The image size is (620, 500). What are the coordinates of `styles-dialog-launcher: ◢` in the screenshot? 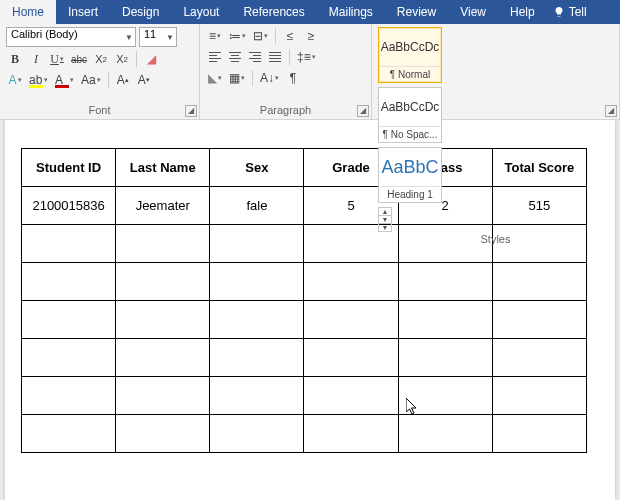 It's located at (611, 111).